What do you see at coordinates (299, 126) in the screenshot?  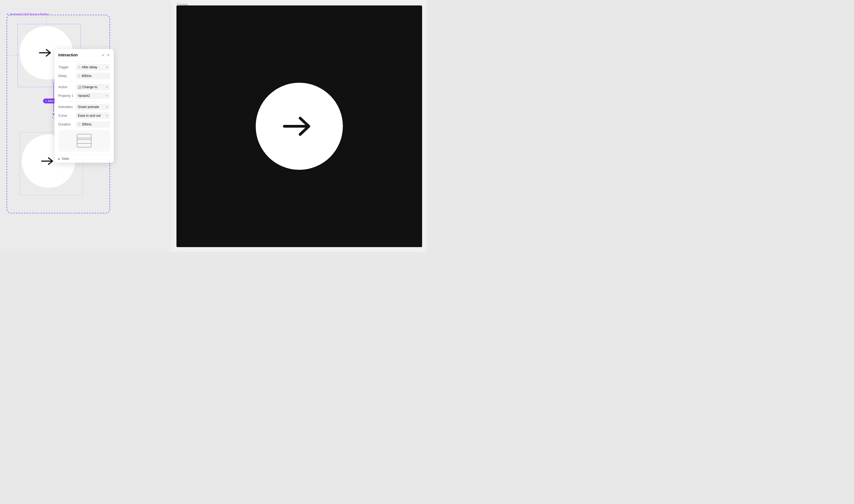 I see `preview-canvas` at bounding box center [299, 126].